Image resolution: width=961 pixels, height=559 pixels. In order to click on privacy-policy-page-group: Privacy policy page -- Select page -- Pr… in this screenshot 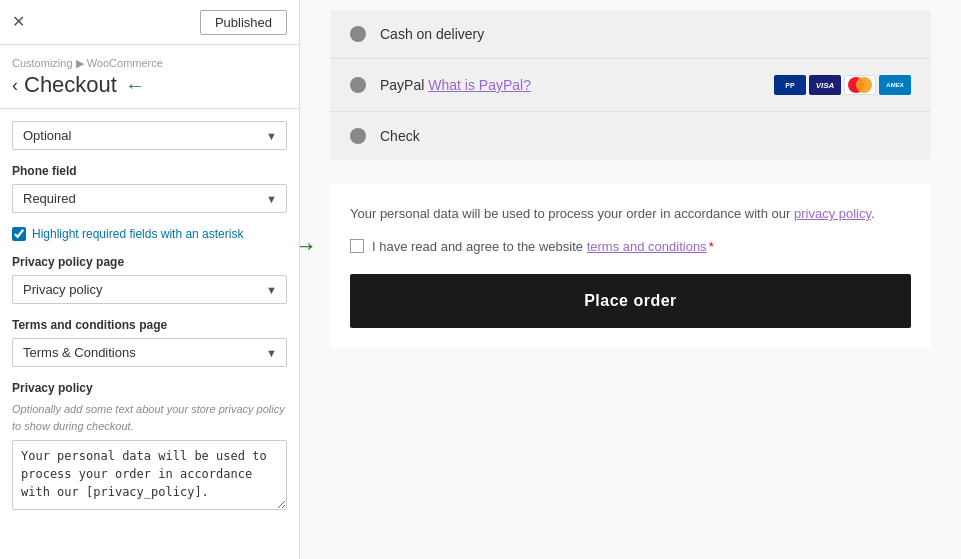, I will do `click(150, 280)`.